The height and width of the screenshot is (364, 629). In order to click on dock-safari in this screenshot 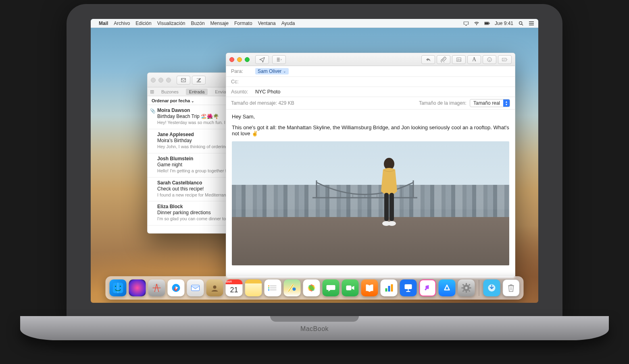, I will do `click(176, 288)`.